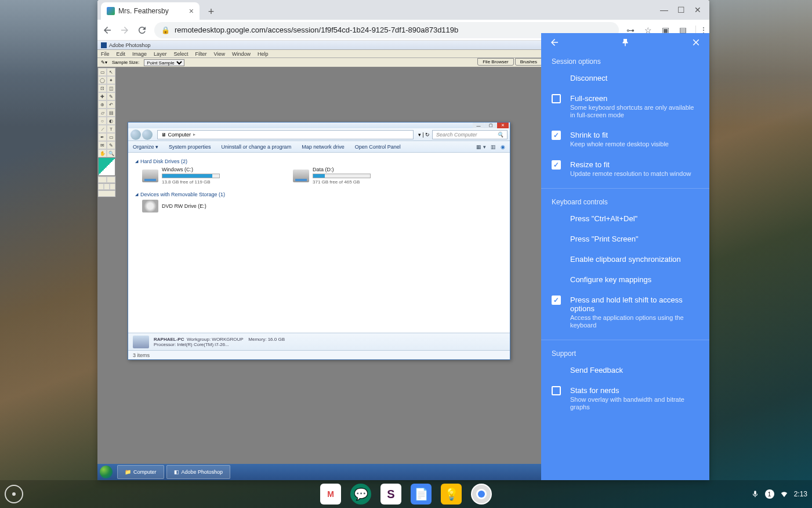 This screenshot has width=812, height=508. I want to click on help-icon: ◉, so click(503, 147).